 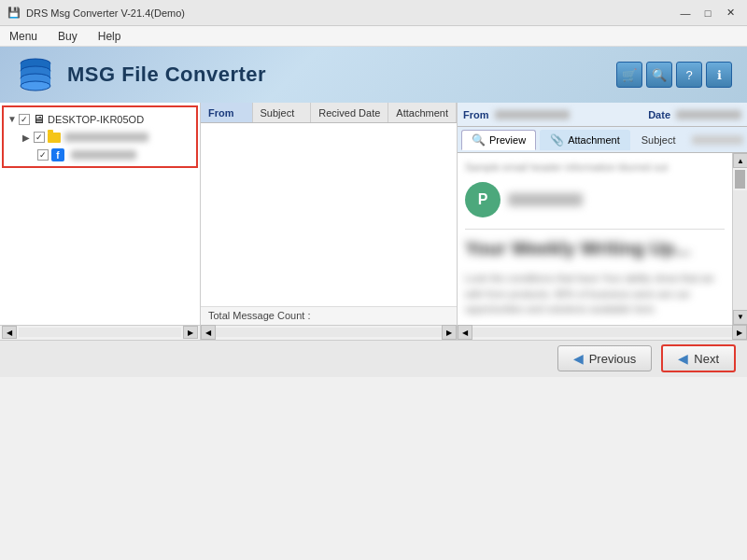 What do you see at coordinates (740, 317) in the screenshot?
I see `scrollbar-down-arrow: ▼` at bounding box center [740, 317].